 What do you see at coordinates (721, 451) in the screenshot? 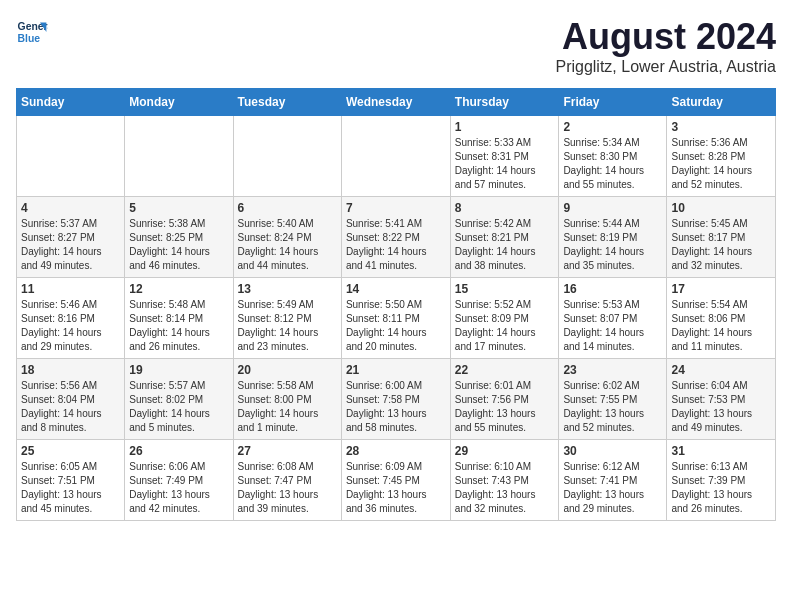
I see `day-number: 31` at bounding box center [721, 451].